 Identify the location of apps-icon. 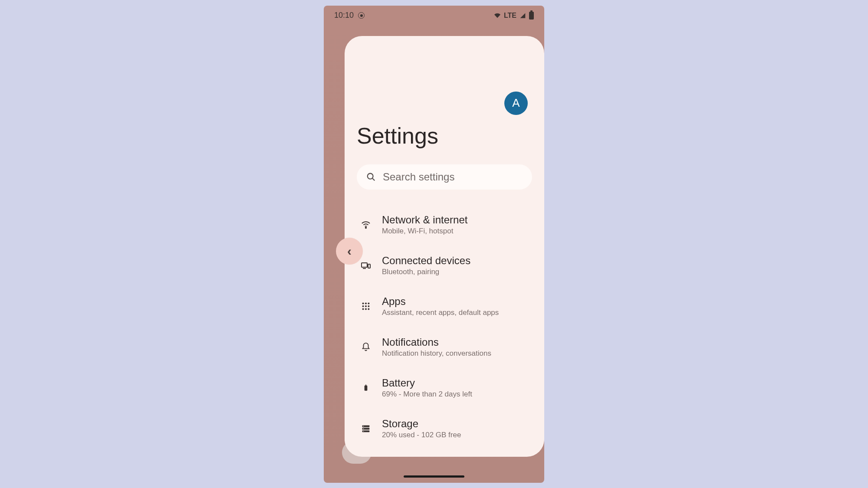
(366, 306).